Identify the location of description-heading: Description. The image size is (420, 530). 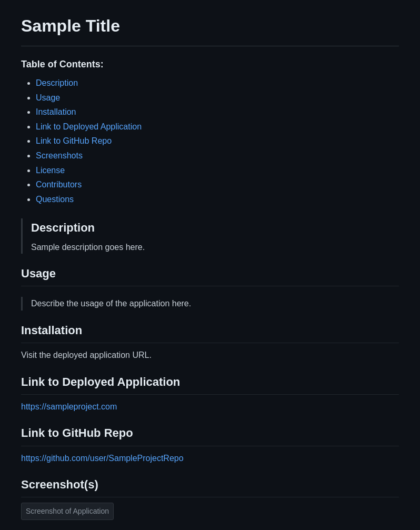
(215, 227).